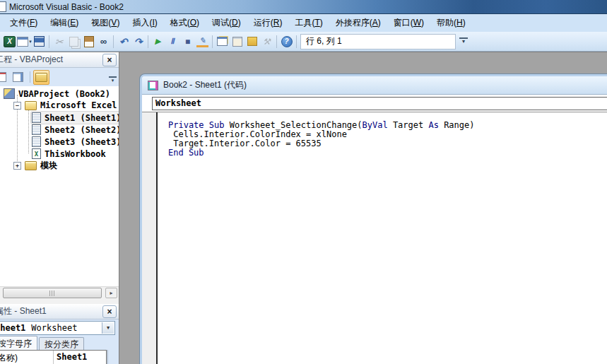 The height and width of the screenshot is (364, 607). I want to click on code-window-icon, so click(153, 86).